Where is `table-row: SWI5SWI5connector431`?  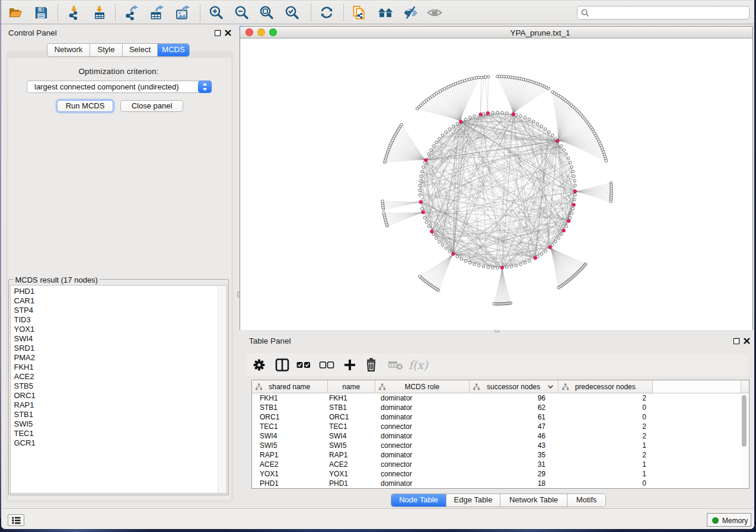 table-row: SWI5SWI5connector431 is located at coordinates (500, 446).